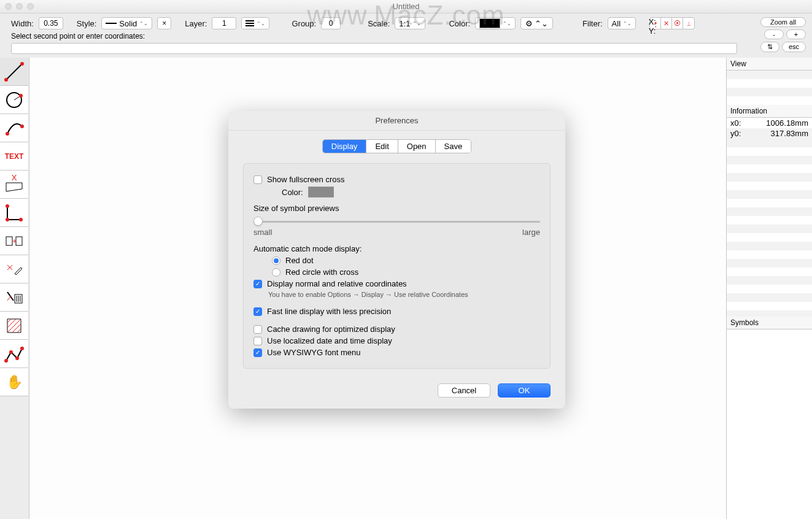 This screenshot has width=812, height=519. Describe the element at coordinates (329, 312) in the screenshot. I see `fast-line-label: Fast line display with less precision` at that location.